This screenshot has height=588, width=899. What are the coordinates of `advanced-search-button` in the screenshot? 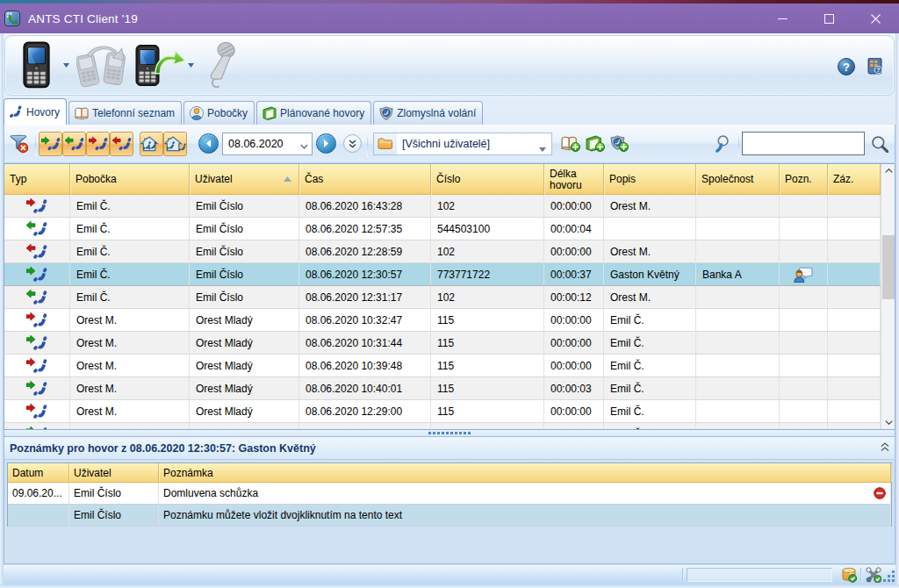 It's located at (723, 144).